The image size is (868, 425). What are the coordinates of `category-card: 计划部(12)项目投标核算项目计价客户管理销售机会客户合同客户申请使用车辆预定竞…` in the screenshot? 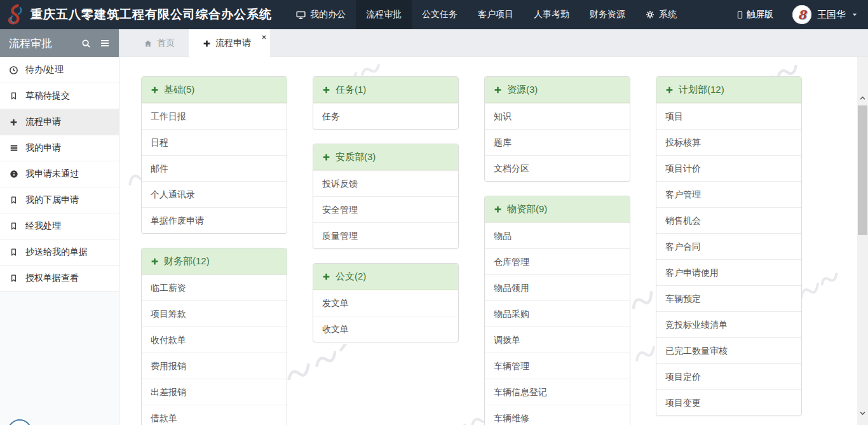 It's located at (729, 246).